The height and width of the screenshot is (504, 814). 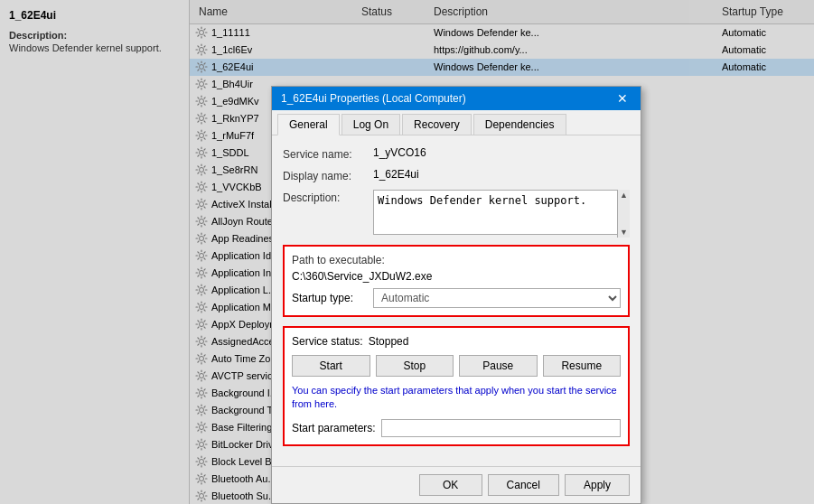 I want to click on tab-general: General, so click(x=309, y=125).